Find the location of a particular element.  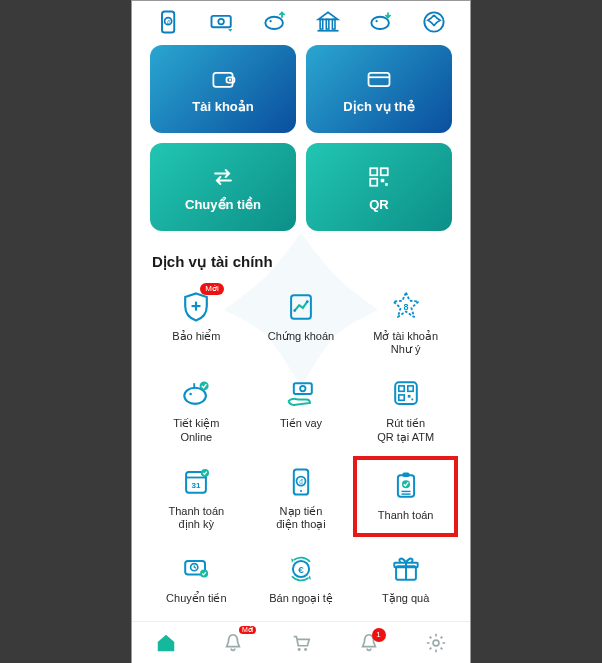

top-shortcut-row: đ is located at coordinates (301, 23).